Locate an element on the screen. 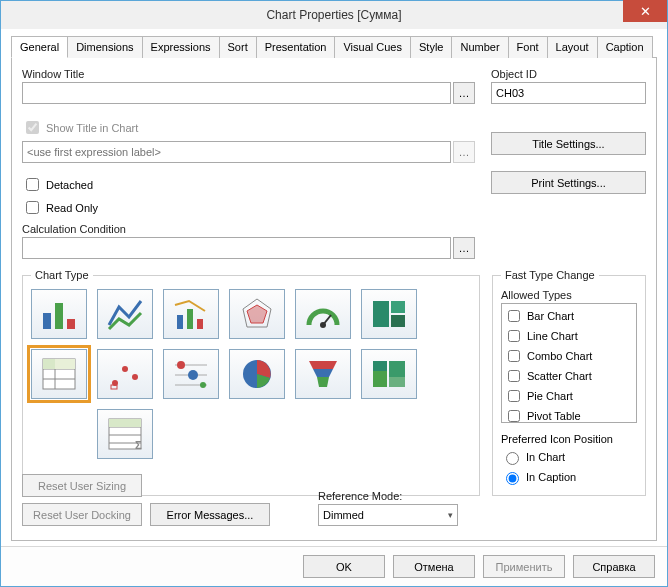 This screenshot has height=587, width=668. in-caption-radio is located at coordinates (512, 478).